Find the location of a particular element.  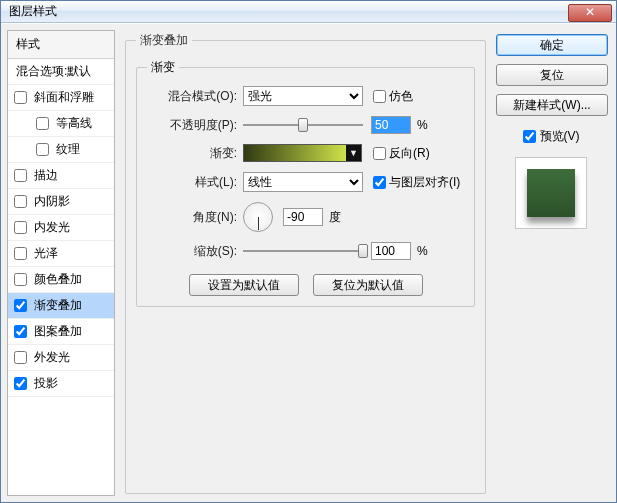

sidebar-item-label: 渐变叠加 is located at coordinates (58, 306).